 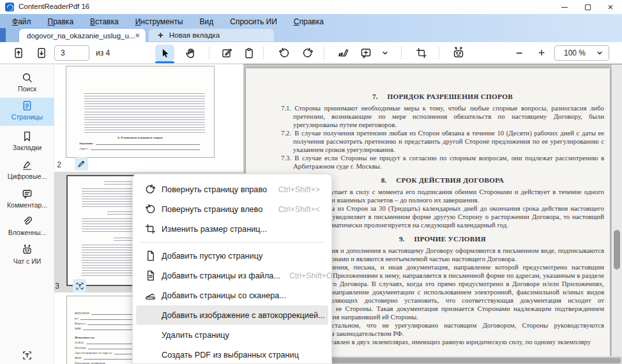 I want to click on paragraph: 7.3.В случае если Стороны не придут к со…, so click(x=443, y=162).